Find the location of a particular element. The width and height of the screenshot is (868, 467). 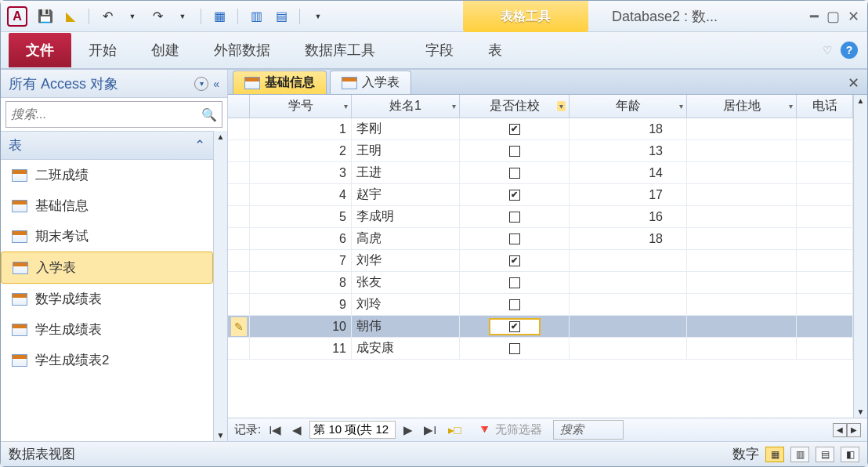

cell-age: 16 is located at coordinates (628, 216).